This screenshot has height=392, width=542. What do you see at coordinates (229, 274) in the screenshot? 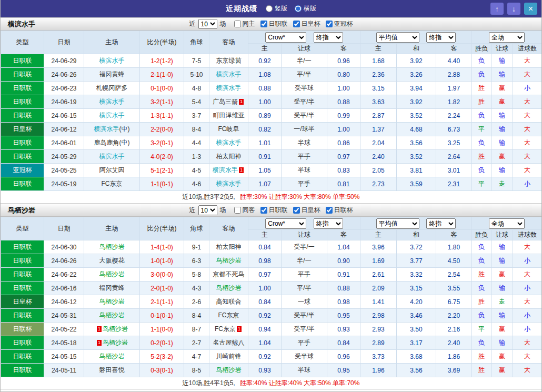
I see `team-link: 京都不死鸟` at bounding box center [229, 274].